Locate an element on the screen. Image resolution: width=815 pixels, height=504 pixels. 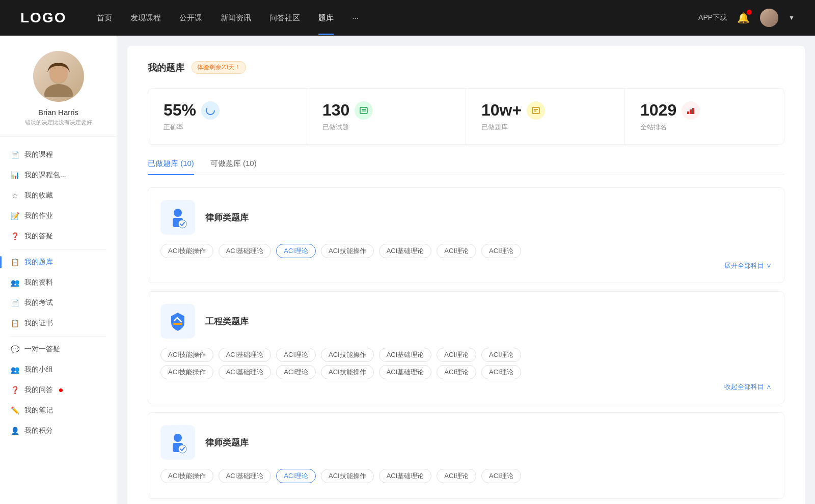
tag-lawyer2-0: ACI技能操作 is located at coordinates (187, 476).